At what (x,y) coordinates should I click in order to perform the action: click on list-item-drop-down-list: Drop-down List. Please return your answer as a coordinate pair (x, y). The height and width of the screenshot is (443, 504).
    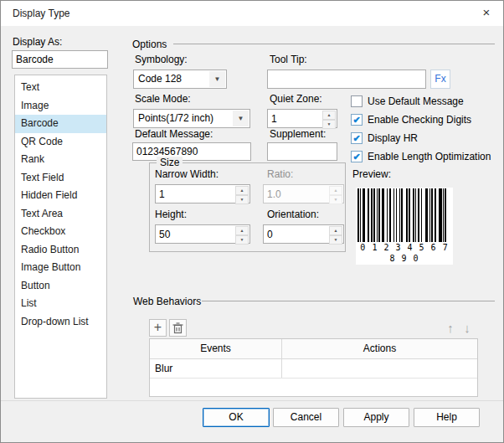
    Looking at the image, I should click on (60, 322).